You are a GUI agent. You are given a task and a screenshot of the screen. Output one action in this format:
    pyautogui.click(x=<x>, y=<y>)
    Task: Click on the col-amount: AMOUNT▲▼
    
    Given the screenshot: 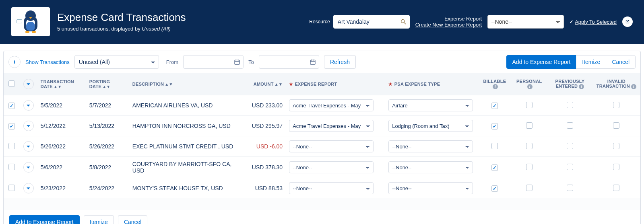 What is the action you would take?
    pyautogui.click(x=266, y=84)
    